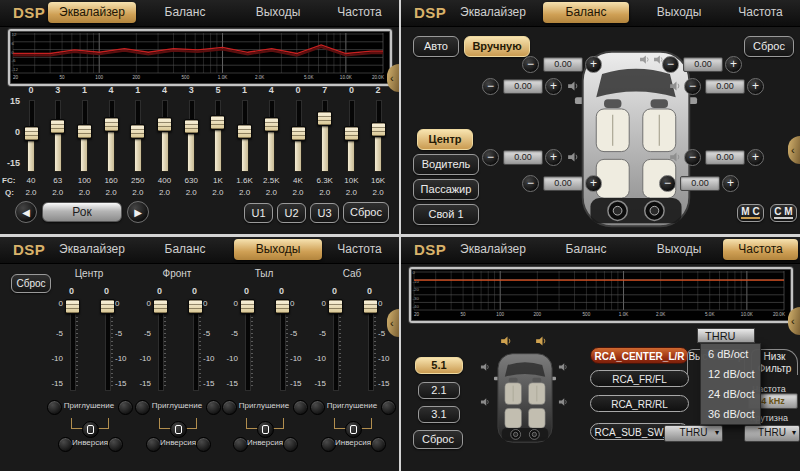 Image resolution: width=800 pixels, height=471 pixels. Describe the element at coordinates (750, 213) in the screenshot. I see `mc-mode-button: M C` at that location.